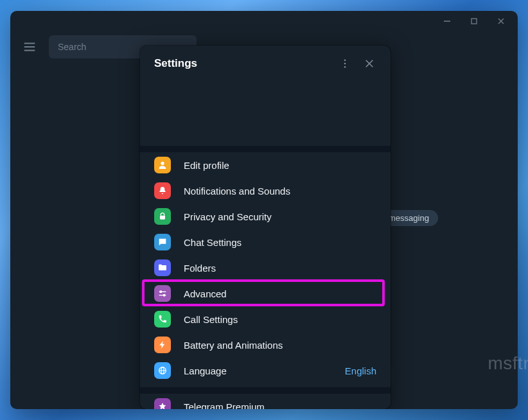 The image size is (528, 420). What do you see at coordinates (163, 191) in the screenshot?
I see `bell-icon` at bounding box center [163, 191].